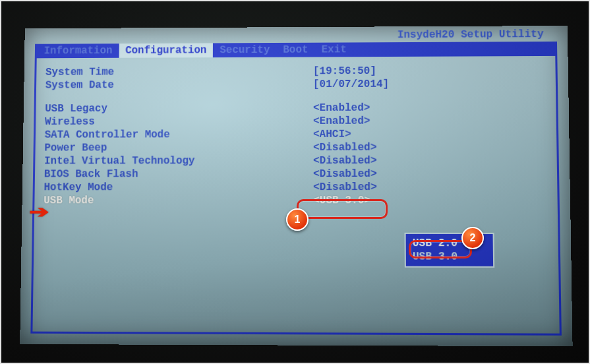 The width and height of the screenshot is (590, 364). I want to click on label-intel-vt: Intel Virtual Technology, so click(179, 161).